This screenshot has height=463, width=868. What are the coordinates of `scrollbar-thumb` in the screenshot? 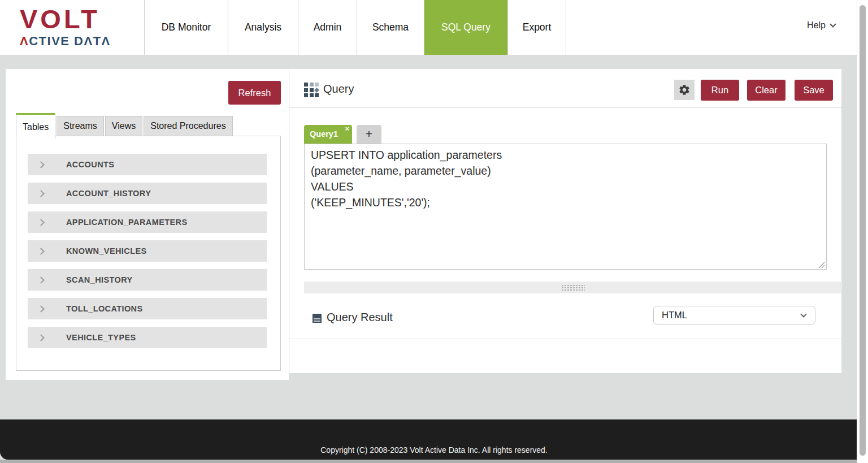 It's located at (862, 231).